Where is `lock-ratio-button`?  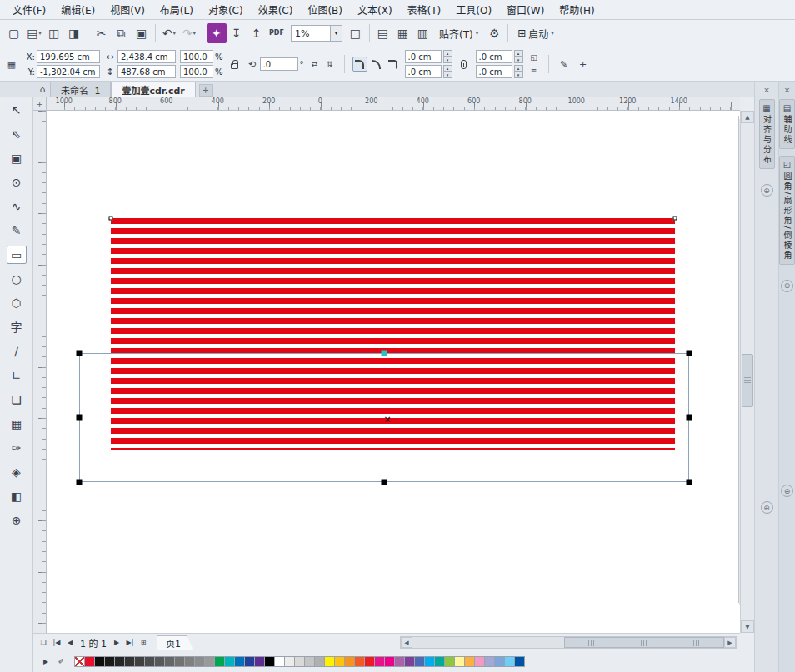 lock-ratio-button is located at coordinates (235, 64).